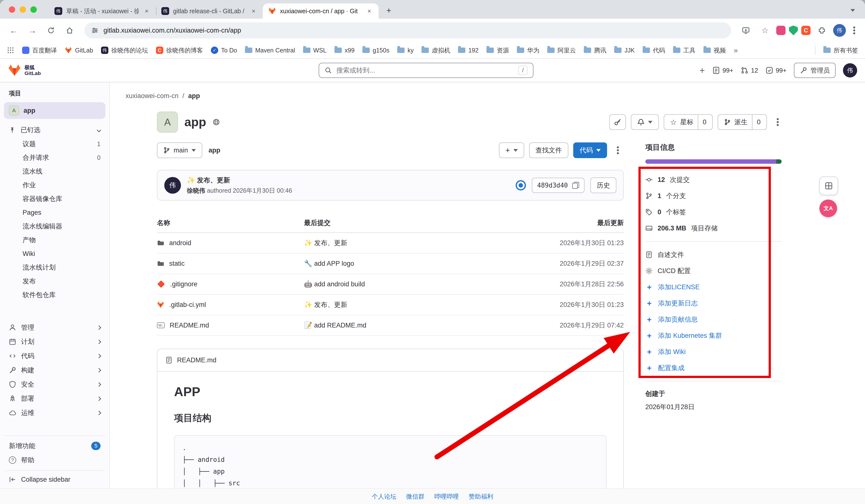 The image size is (865, 504). Describe the element at coordinates (688, 122) in the screenshot. I see `star-button: ☆星标0` at that location.